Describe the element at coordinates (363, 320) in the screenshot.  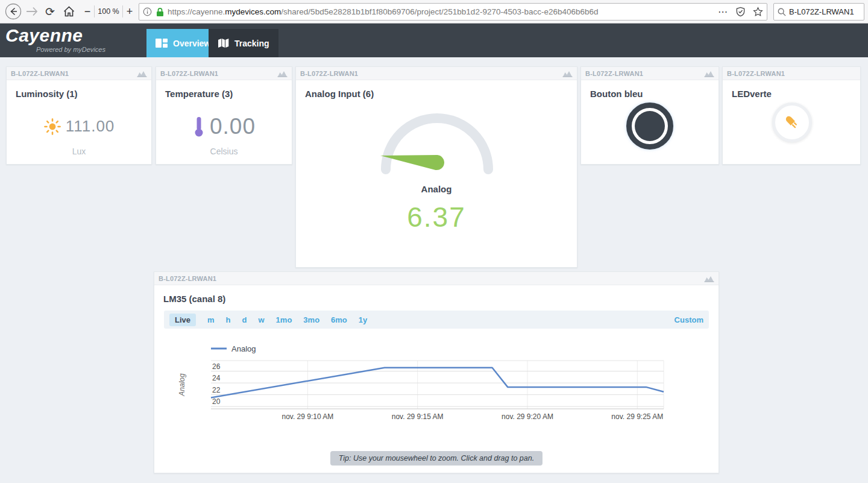
I see `range-1y: 1y` at that location.